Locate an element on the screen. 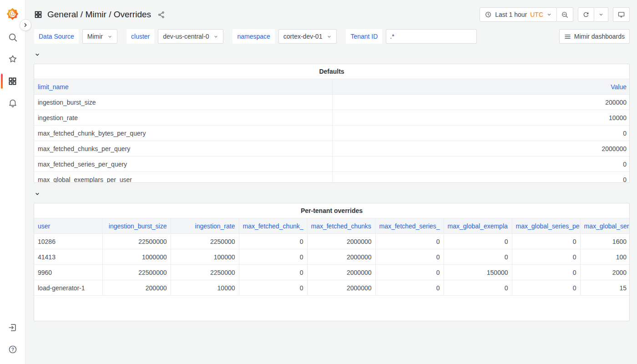  column-header: max_fetched_chunk_ is located at coordinates (273, 226).